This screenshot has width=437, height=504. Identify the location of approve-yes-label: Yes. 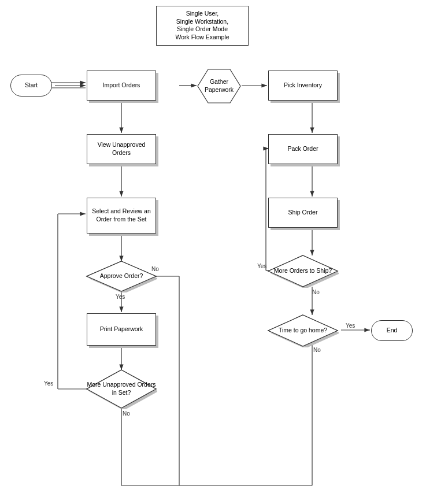
(120, 297).